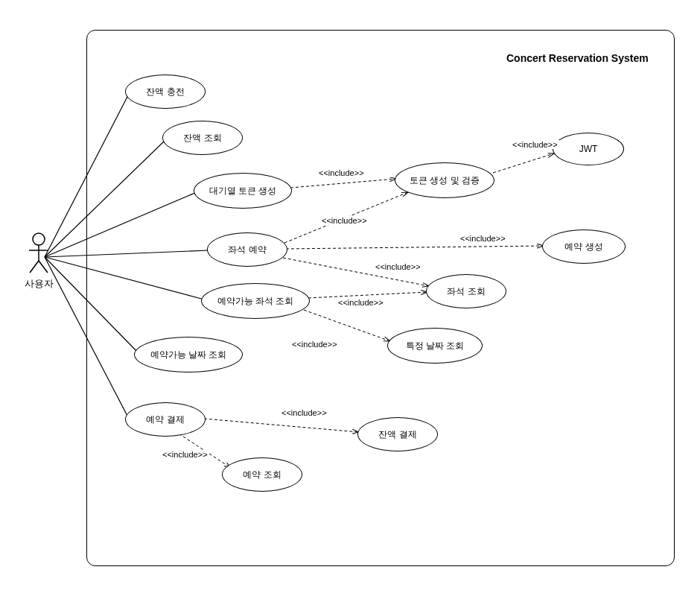 Image resolution: width=700 pixels, height=596 pixels. Describe the element at coordinates (39, 256) in the screenshot. I see `actor-user` at that location.